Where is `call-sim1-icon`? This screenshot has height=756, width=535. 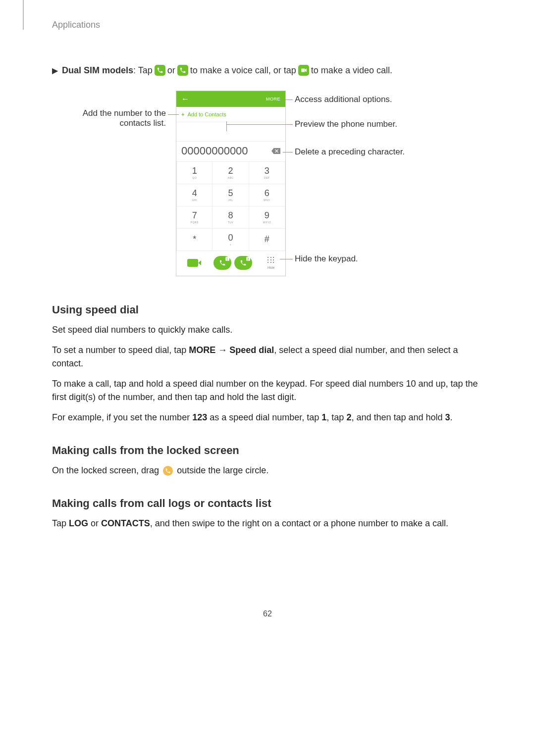
call-sim1-icon is located at coordinates (160, 70).